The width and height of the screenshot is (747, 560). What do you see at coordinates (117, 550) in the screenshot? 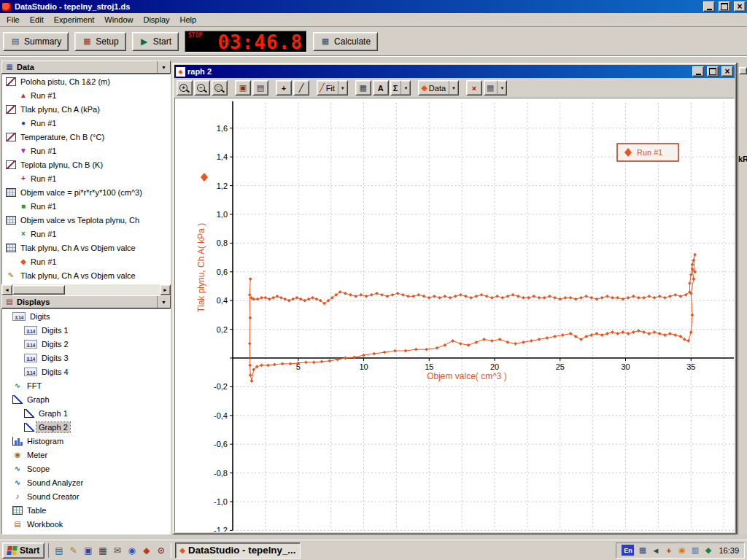
I see `quicklaunch-mail-icon: ✉` at bounding box center [117, 550].